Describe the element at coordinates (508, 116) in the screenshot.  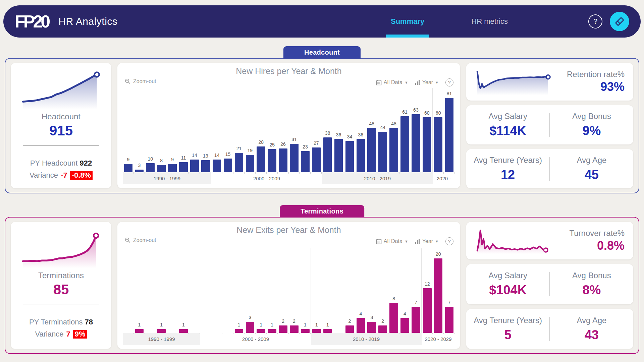
I see `avg-salary-label: Avg Salary` at that location.